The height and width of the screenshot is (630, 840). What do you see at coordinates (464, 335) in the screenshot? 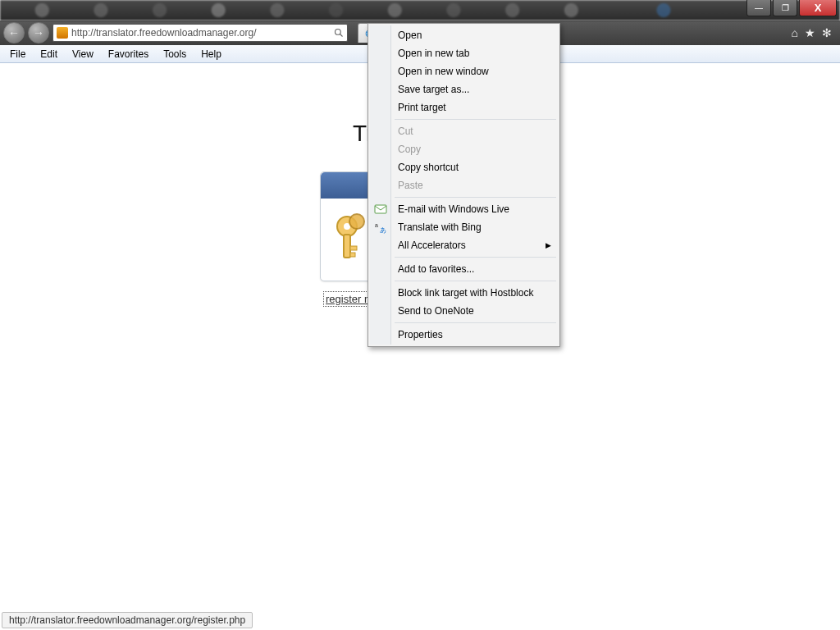
I see `ctx-properties: Properties` at bounding box center [464, 335].